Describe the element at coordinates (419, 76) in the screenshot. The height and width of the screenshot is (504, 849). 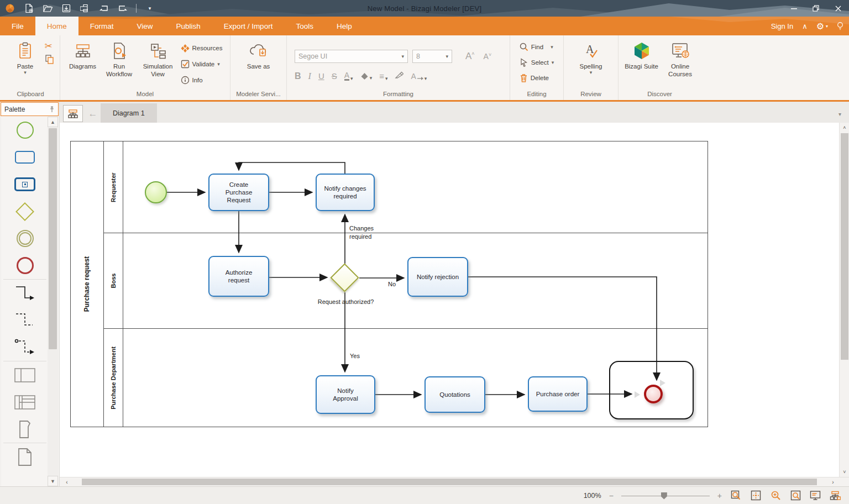
I see `text-direction-button: A ▾` at that location.